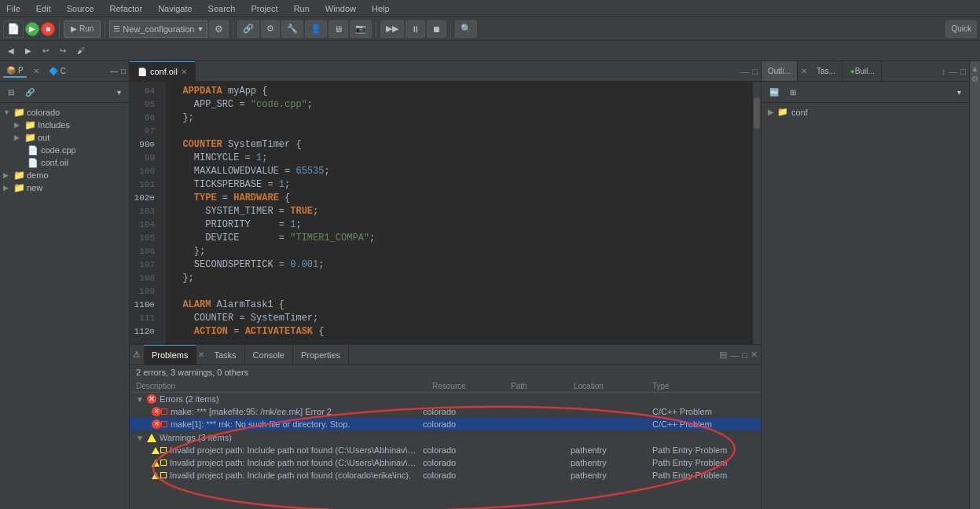  I want to click on right-maximize-btn: □, so click(963, 71).